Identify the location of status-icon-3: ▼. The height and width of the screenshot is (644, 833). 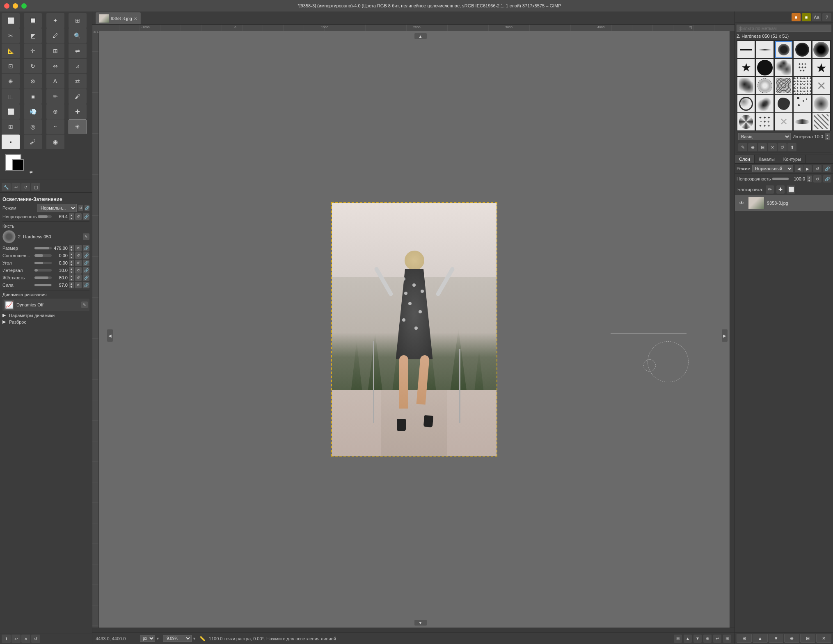
(698, 639).